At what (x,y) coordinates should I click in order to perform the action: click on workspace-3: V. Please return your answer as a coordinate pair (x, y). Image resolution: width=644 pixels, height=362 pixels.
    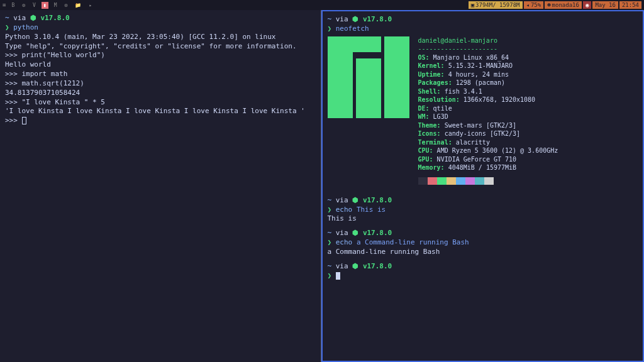
    Looking at the image, I should click on (34, 5).